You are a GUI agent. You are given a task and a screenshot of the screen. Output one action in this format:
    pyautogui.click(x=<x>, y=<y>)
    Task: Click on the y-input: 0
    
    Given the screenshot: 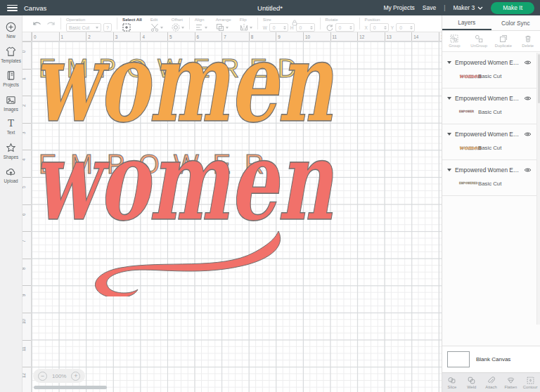 What is the action you would take?
    pyautogui.click(x=405, y=27)
    